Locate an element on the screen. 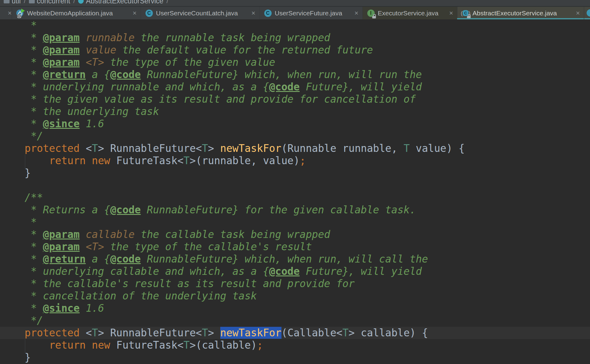  abstract-class-icon: (C) is located at coordinates (466, 13).